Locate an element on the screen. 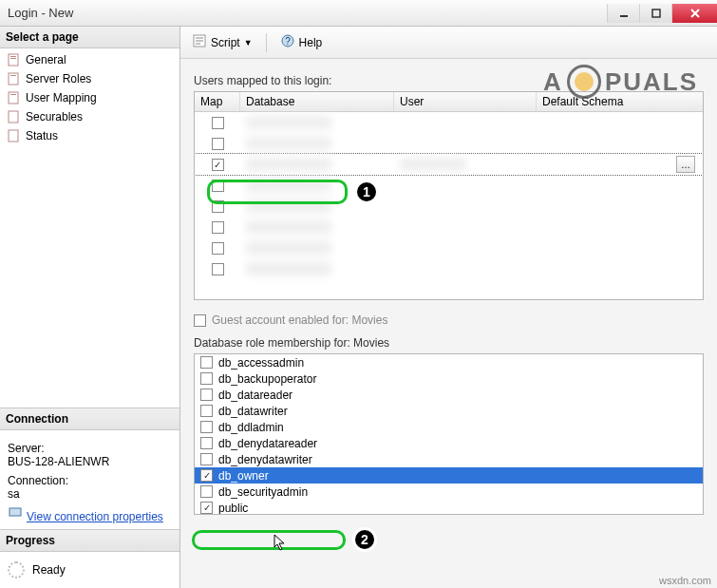 This screenshot has width=717, height=588. window-title: Login - New is located at coordinates (40, 13).